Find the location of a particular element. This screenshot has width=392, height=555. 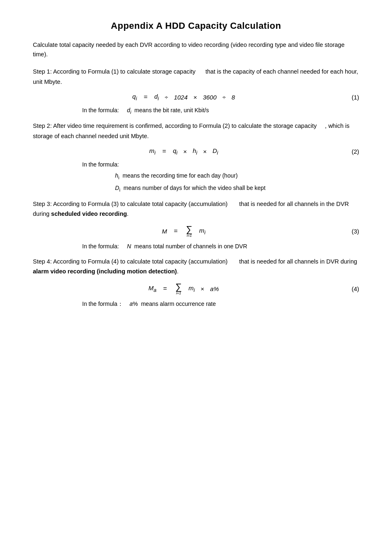

formula-4-var3: a% is located at coordinates (214, 289).